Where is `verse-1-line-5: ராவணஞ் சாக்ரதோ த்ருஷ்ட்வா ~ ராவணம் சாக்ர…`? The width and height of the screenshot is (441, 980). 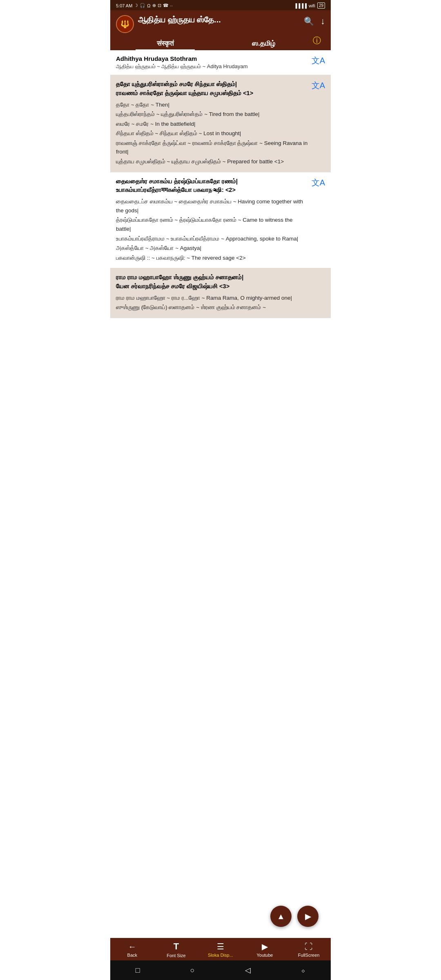
verse-1-line-5: ராவணஞ் சாக்ரதோ த்ருஷ்ட்வா ~ ராவணம் சாக்ர… is located at coordinates (212, 148).